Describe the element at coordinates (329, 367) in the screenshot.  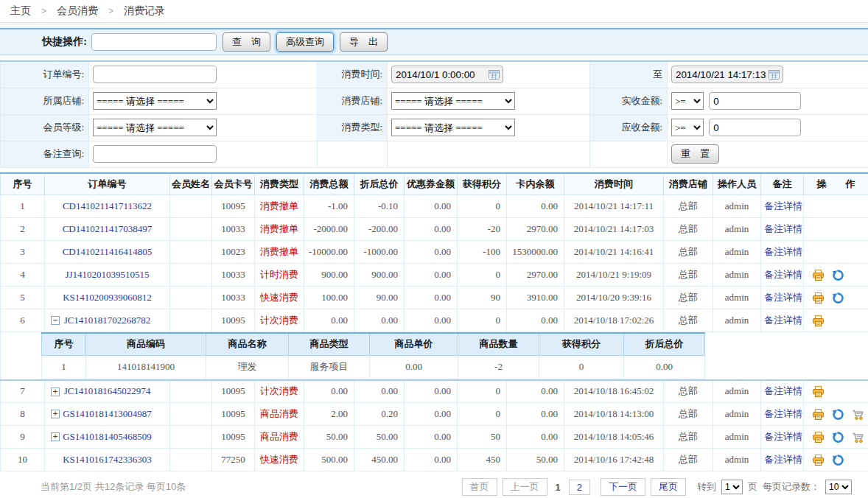
I see `subtable-cell: 服务项目` at that location.